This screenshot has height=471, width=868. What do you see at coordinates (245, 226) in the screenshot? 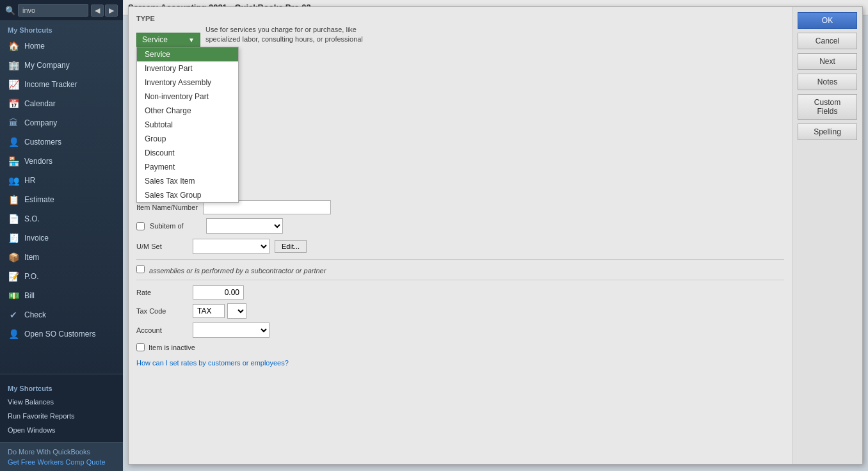
I see `subitem-select` at bounding box center [245, 226].